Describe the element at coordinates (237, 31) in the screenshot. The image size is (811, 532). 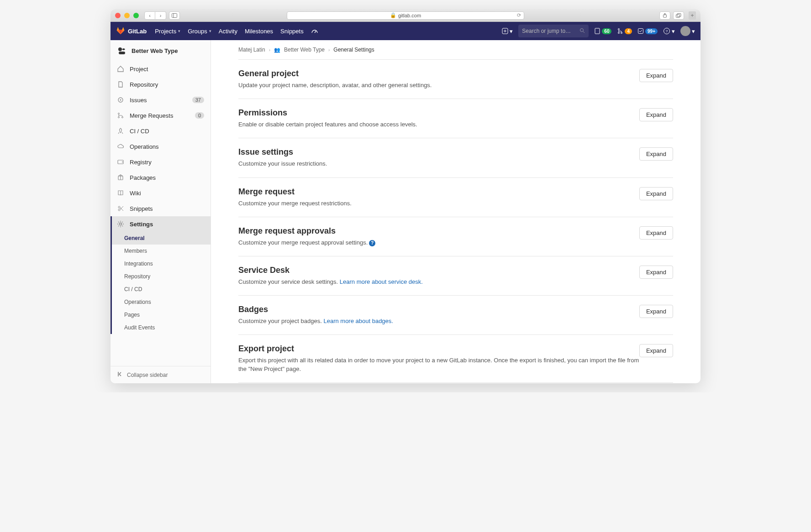
I see `nav-items: Projects▾ Groups▾ Activity Milestones Sn…` at that location.